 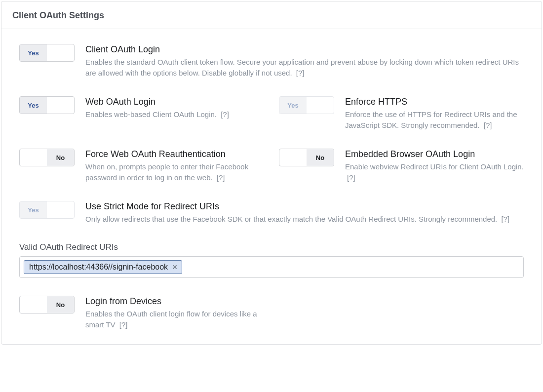 I want to click on setting-row-strict-mode: Yes Use Strict Mode for Redirect URIs On…, so click(x=272, y=213).